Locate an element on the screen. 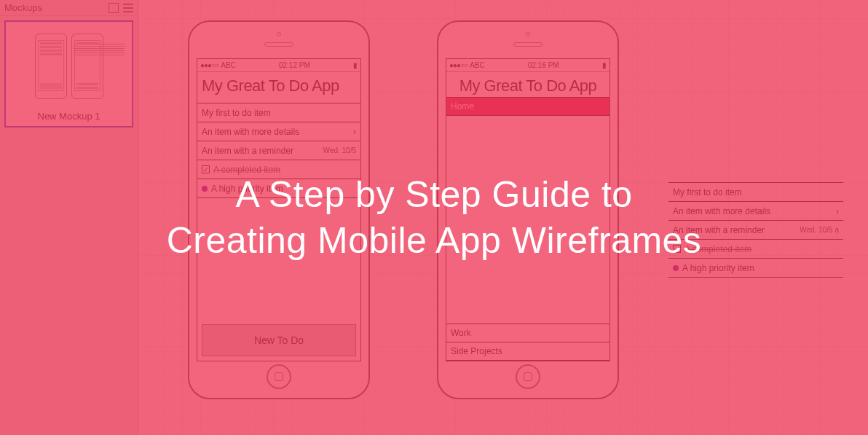 The width and height of the screenshot is (868, 435). list-item: An item with a reminder Wed. 10/5 is located at coordinates (279, 151).